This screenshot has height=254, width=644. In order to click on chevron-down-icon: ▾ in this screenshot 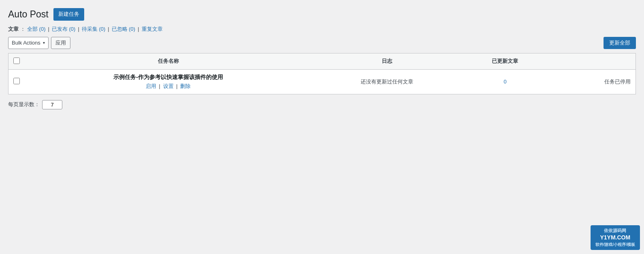, I will do `click(44, 43)`.